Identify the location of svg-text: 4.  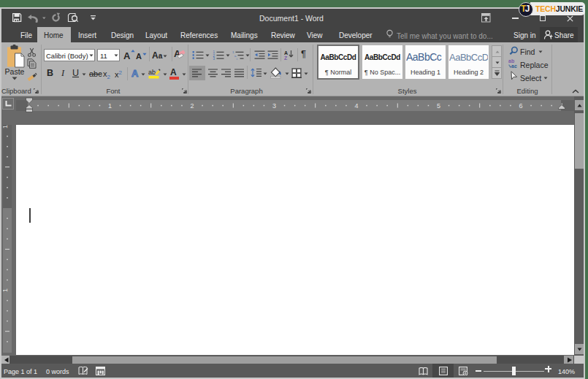
(356, 106).